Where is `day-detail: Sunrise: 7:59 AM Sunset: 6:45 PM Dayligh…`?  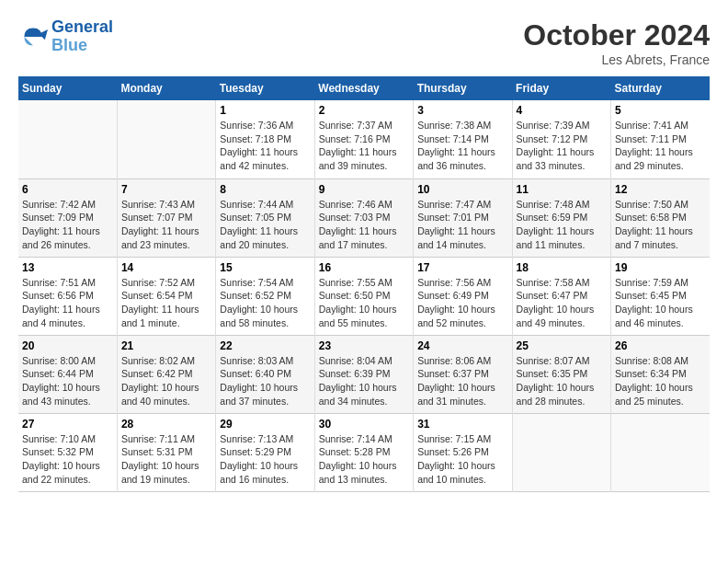
day-detail: Sunrise: 7:59 AM Sunset: 6:45 PM Dayligh… is located at coordinates (660, 304).